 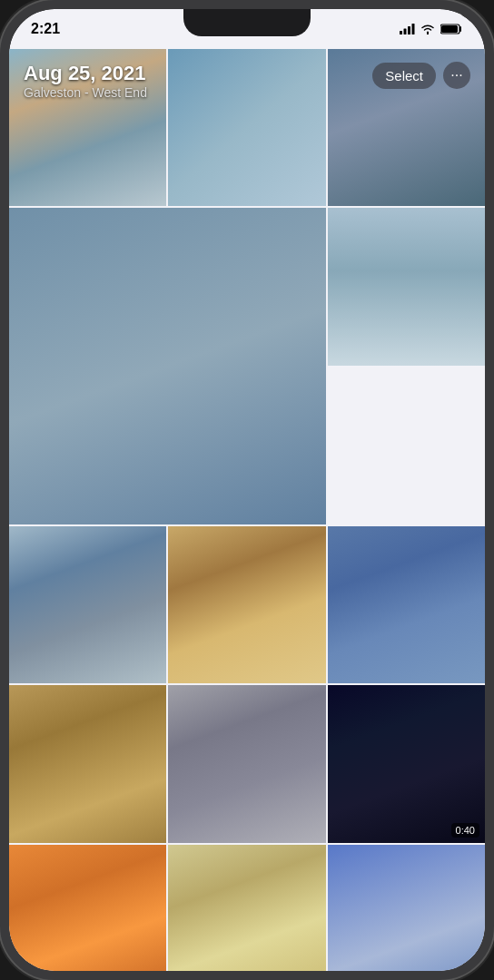 What do you see at coordinates (457, 75) in the screenshot?
I see `more-button: ···` at bounding box center [457, 75].